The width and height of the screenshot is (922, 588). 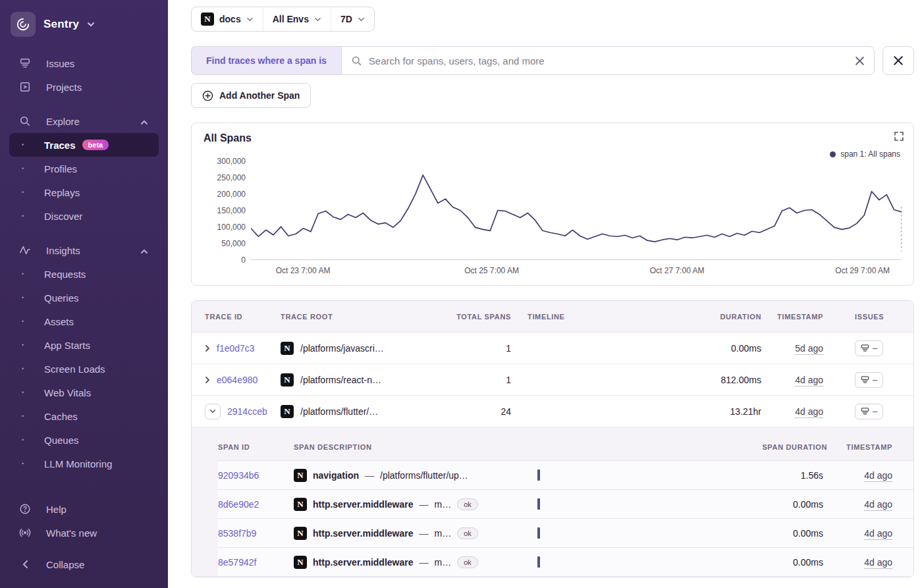 I want to click on span-id-link: 8538f7b9, so click(x=256, y=533).